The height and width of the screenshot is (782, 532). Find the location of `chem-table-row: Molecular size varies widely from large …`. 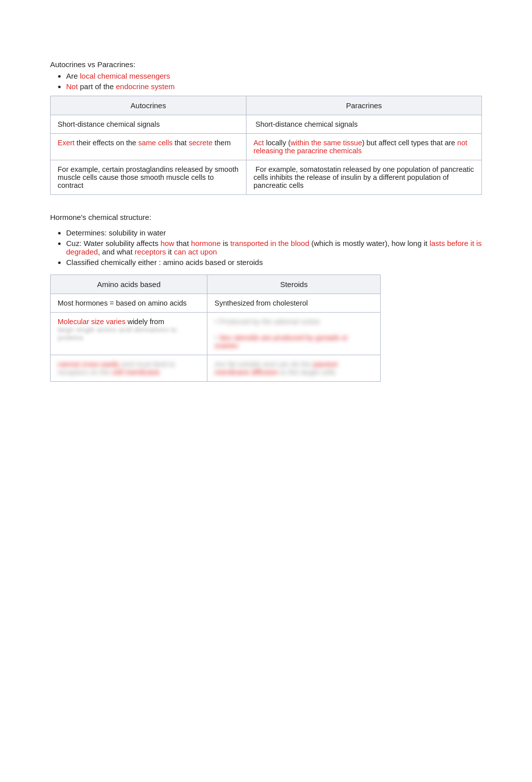

chem-table-row: Molecular size varies widely from large … is located at coordinates (215, 334).